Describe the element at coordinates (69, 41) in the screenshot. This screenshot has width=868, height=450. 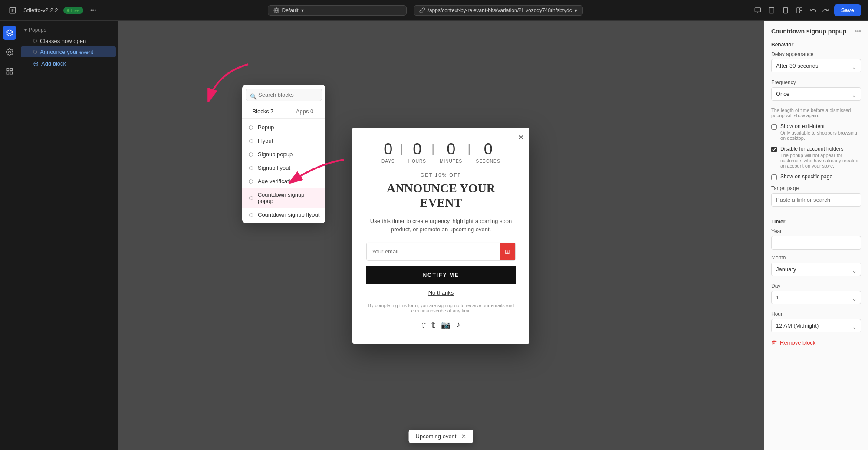
I see `sidebar-item-classes-now-open: ⬡ Classes now open` at that location.